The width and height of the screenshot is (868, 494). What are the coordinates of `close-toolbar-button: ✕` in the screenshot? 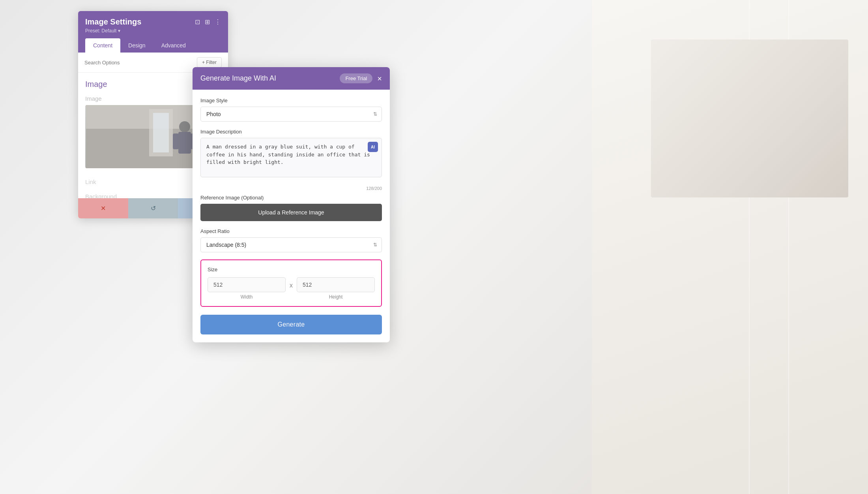 It's located at (103, 208).